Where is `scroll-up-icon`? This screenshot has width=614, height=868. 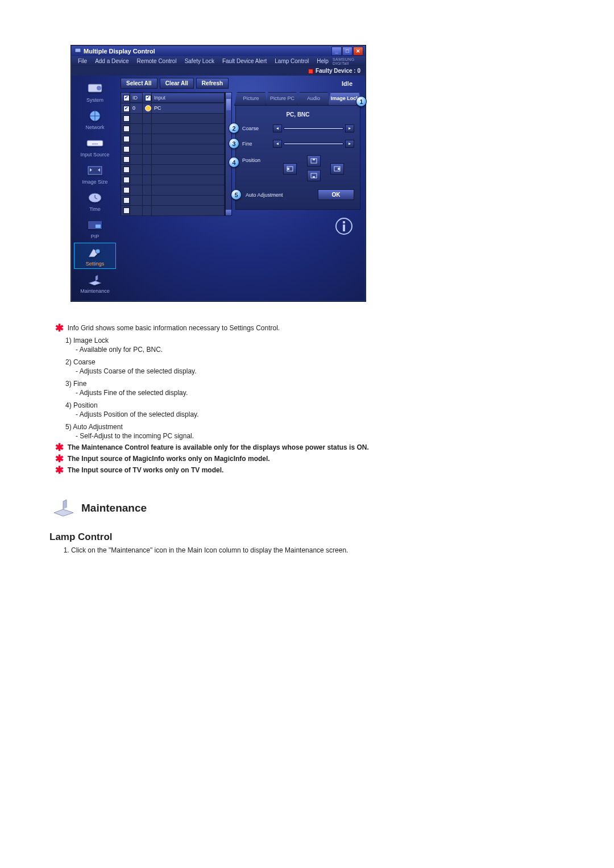 scroll-up-icon is located at coordinates (229, 95).